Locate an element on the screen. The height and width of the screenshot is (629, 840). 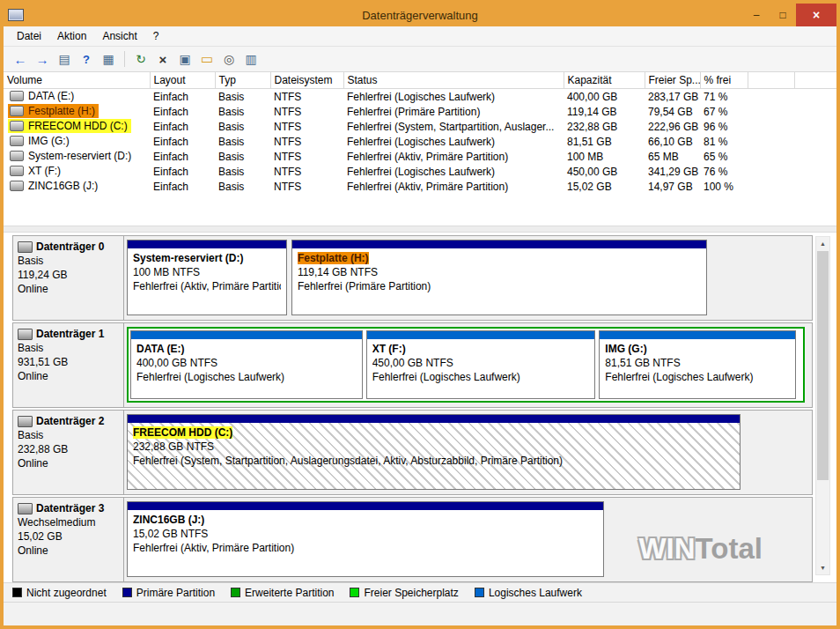
search-icon: ◎ is located at coordinates (229, 59).